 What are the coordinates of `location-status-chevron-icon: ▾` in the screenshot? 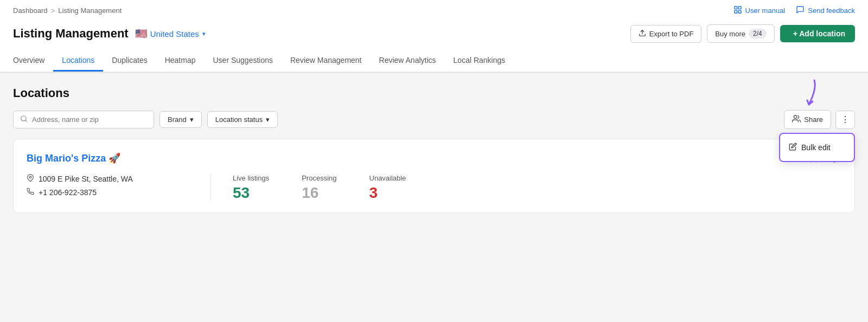 It's located at (268, 119).